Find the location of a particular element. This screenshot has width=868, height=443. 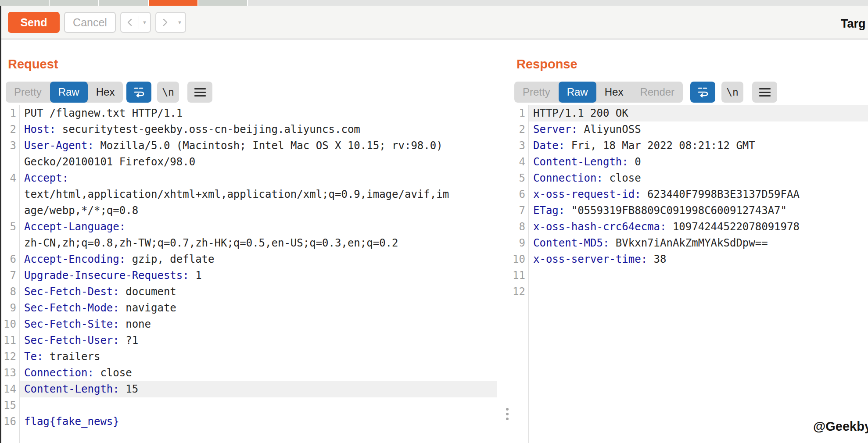

back-dropdown-caret-icon: ▼ is located at coordinates (145, 22).